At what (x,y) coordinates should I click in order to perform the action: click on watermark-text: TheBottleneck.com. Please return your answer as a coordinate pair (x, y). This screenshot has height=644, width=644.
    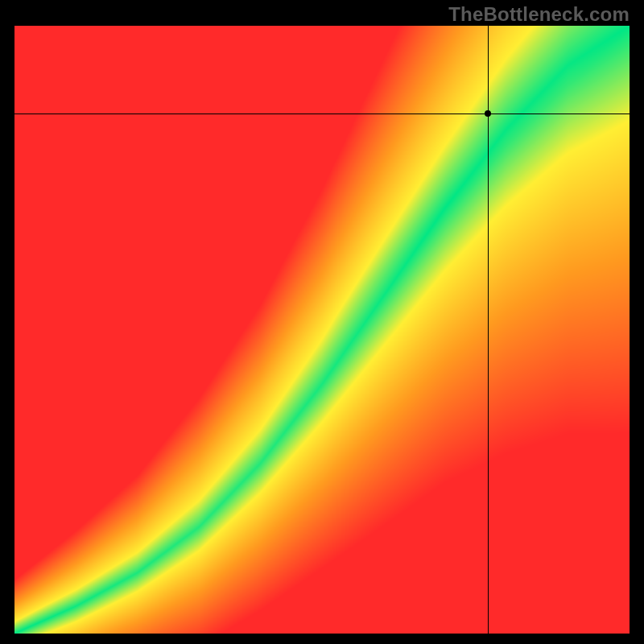
    Looking at the image, I should click on (539, 14).